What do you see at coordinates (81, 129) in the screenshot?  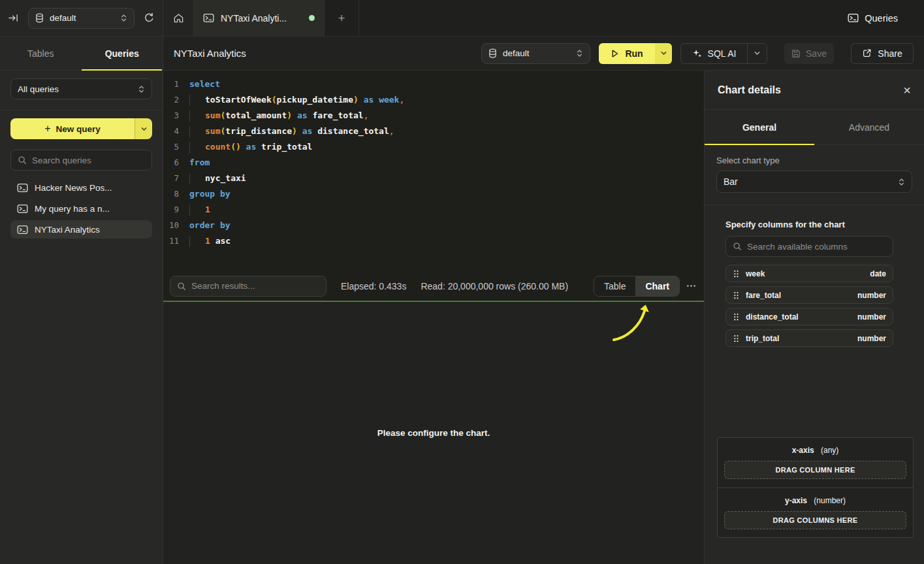 I see `new-query-button: + New query` at bounding box center [81, 129].